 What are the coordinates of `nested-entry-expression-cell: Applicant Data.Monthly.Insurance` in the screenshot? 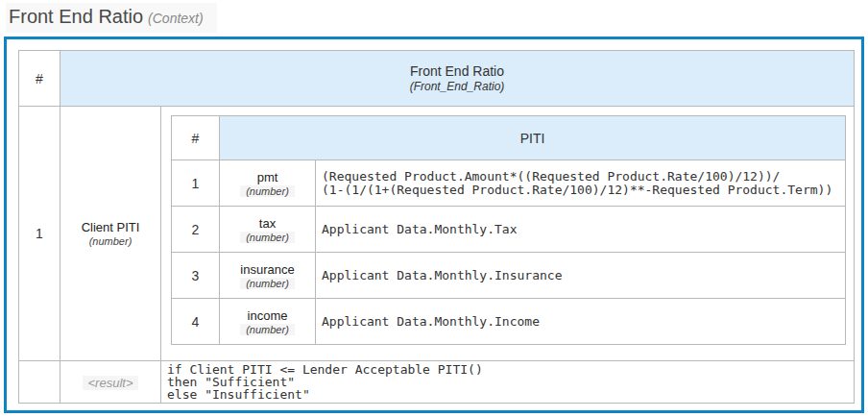 It's located at (581, 276).